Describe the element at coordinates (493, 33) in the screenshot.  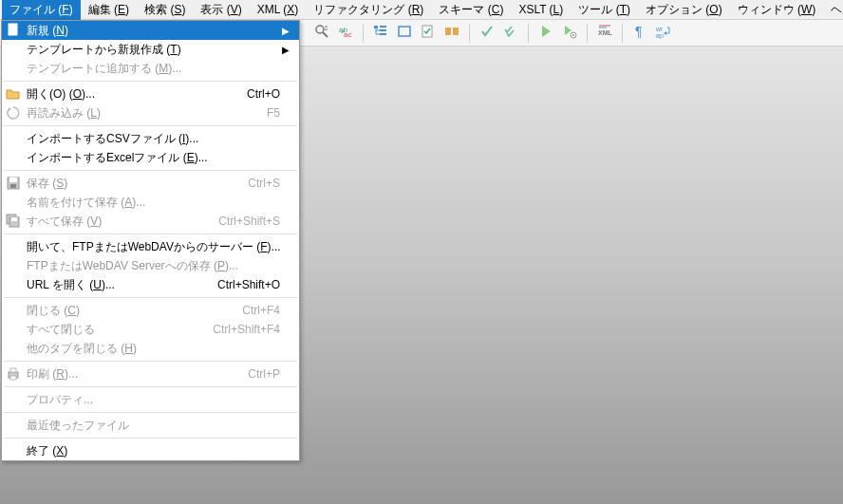
I see `toolbar-groups: abacXML¶wrap` at that location.